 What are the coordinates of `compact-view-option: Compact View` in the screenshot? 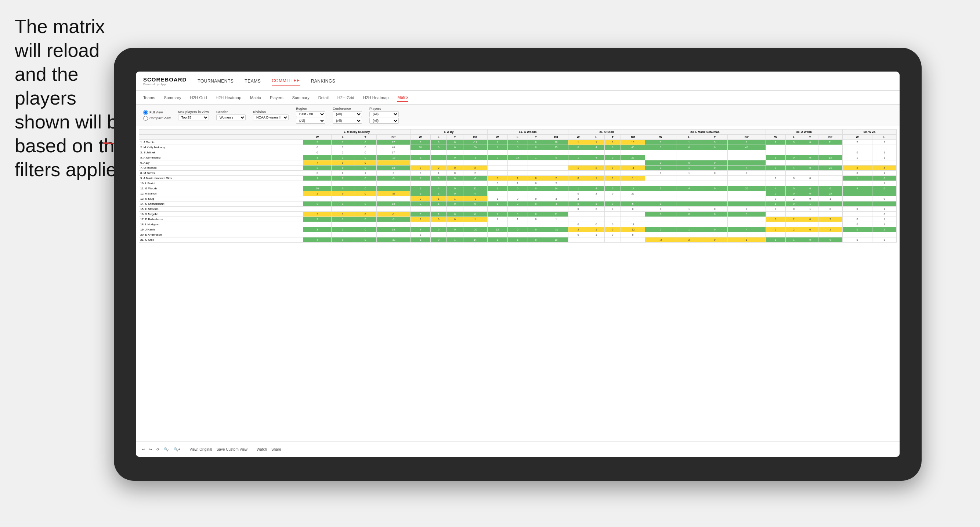 It's located at (157, 119).